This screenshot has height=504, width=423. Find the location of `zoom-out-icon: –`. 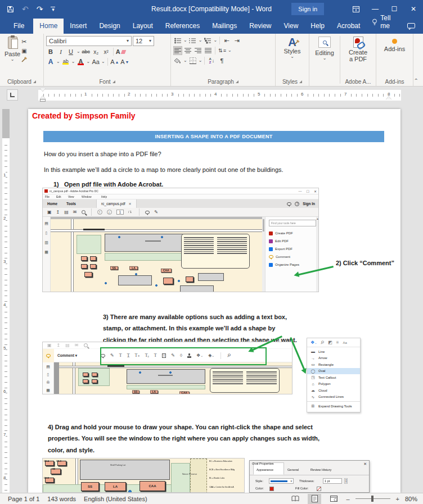

zoom-out-icon: – is located at coordinates (348, 499).